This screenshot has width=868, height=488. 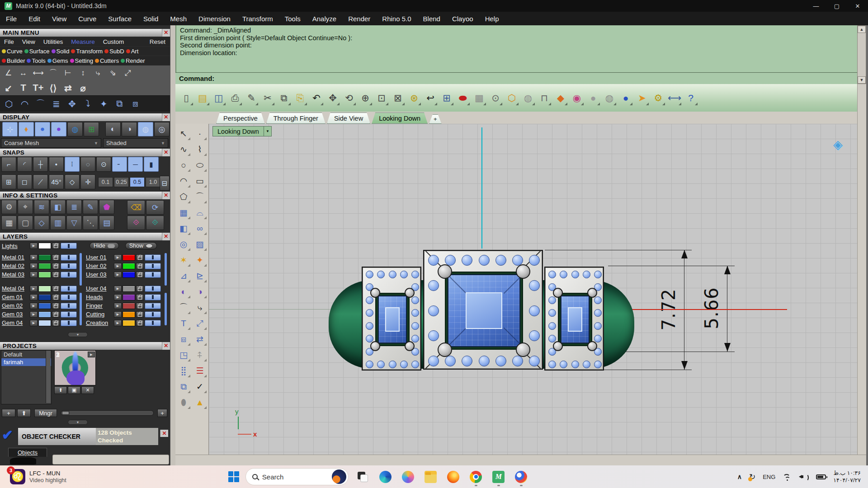 I want to click on mesh-tools-icon: ≋, so click(x=42, y=207).